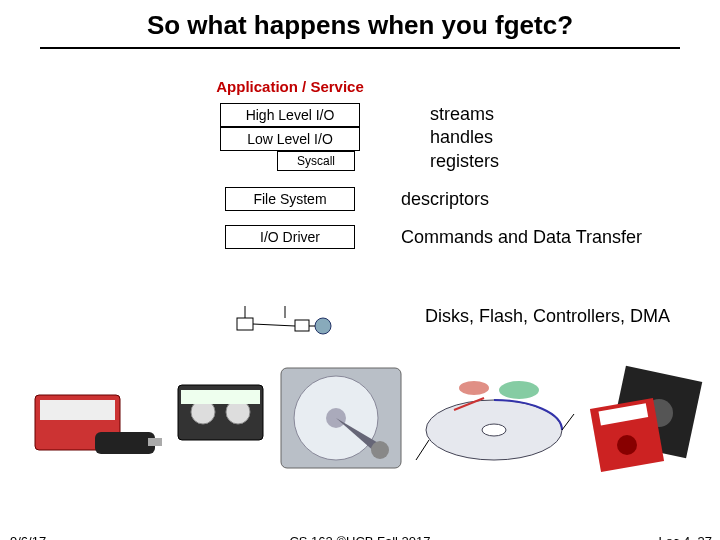  Describe the element at coordinates (341, 416) in the screenshot. I see `hard-disk-image` at that location.